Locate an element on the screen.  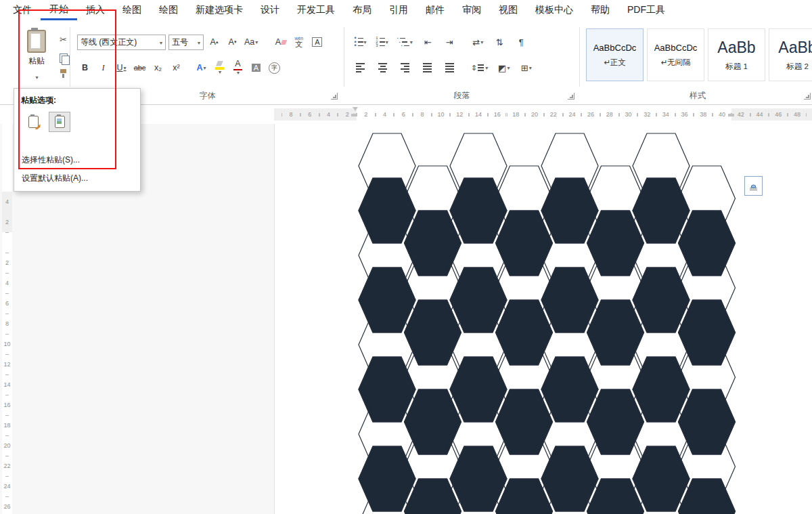
ribbon-tab: 新建选项卡 is located at coordinates (219, 10).